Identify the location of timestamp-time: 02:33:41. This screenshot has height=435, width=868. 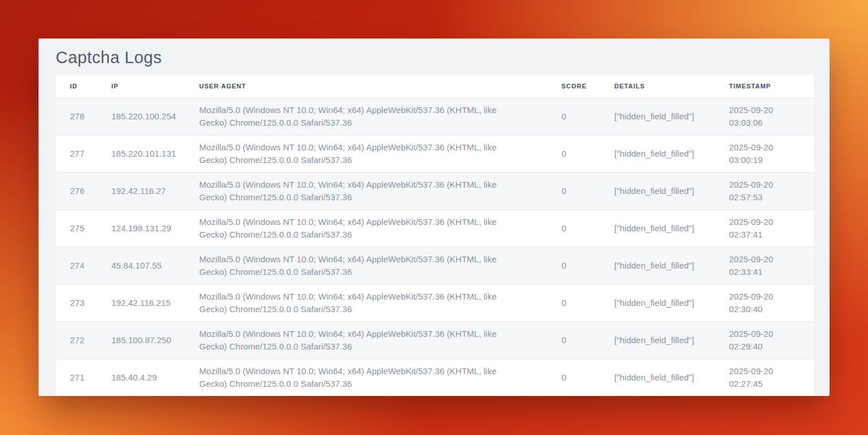
(769, 272).